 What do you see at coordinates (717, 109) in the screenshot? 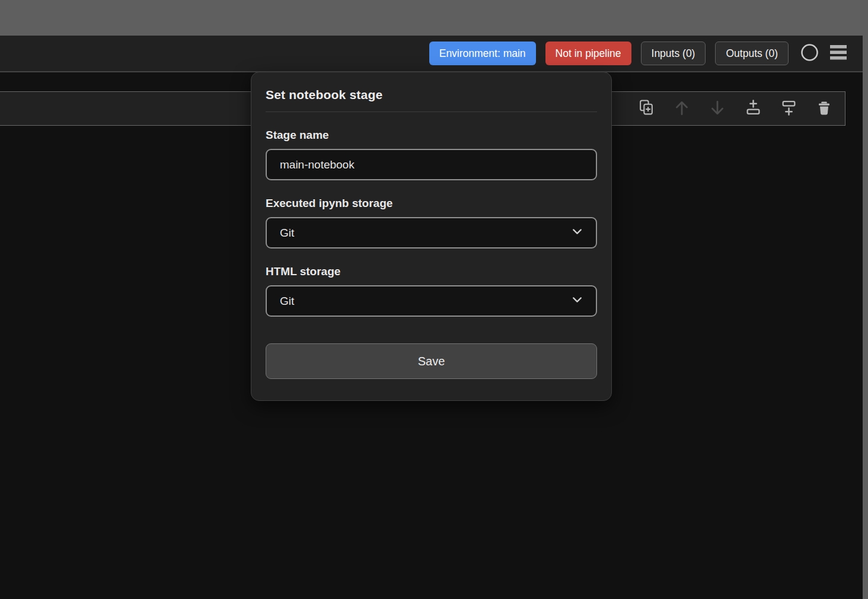
I see `move-cell-down-button` at bounding box center [717, 109].